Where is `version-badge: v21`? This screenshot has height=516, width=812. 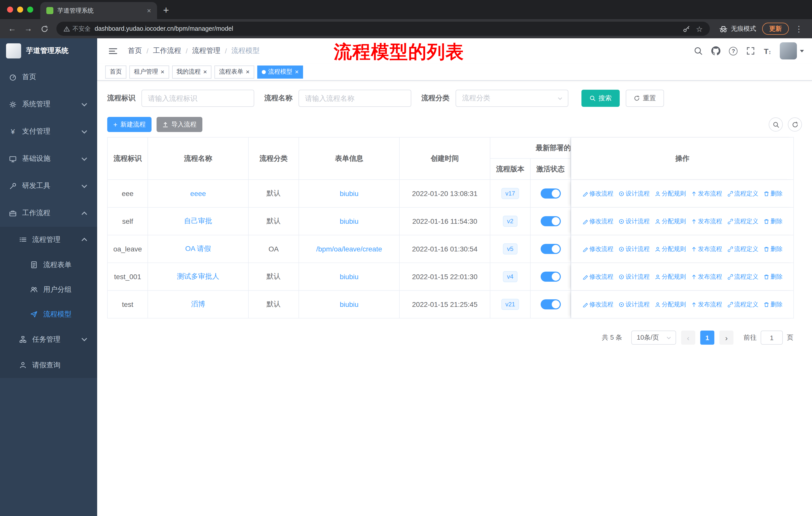
version-badge: v21 is located at coordinates (511, 304).